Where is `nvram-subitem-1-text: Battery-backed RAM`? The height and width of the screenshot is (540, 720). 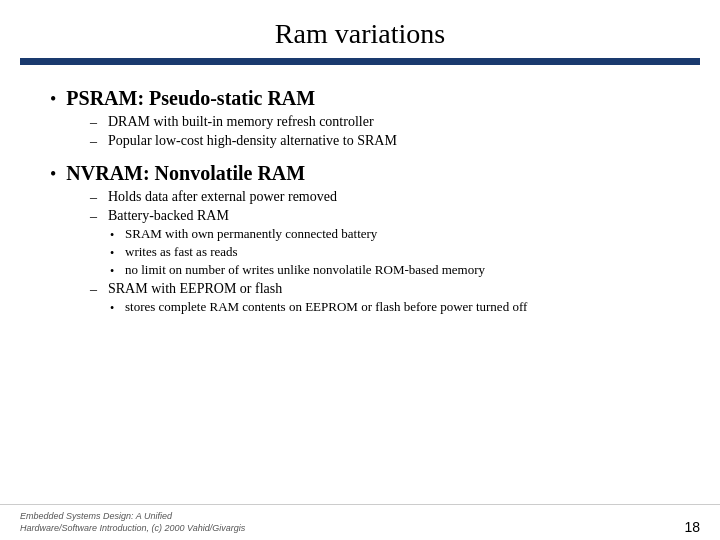 nvram-subitem-1-text: Battery-backed RAM is located at coordinates (168, 216).